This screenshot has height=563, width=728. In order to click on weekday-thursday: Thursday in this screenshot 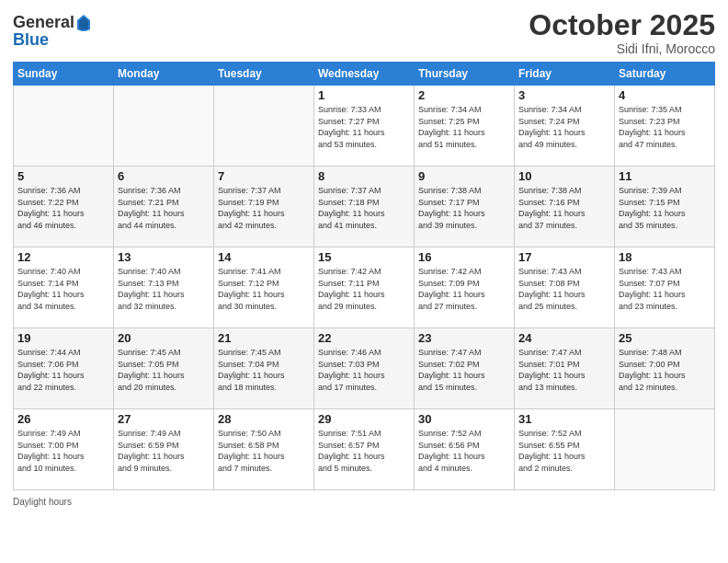, I will do `click(465, 74)`.